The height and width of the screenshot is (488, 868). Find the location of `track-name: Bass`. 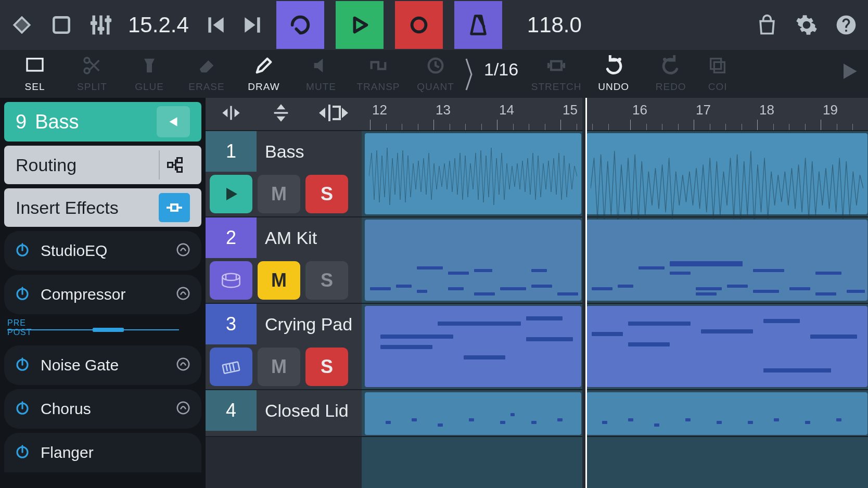

track-name: Bass is located at coordinates (57, 122).